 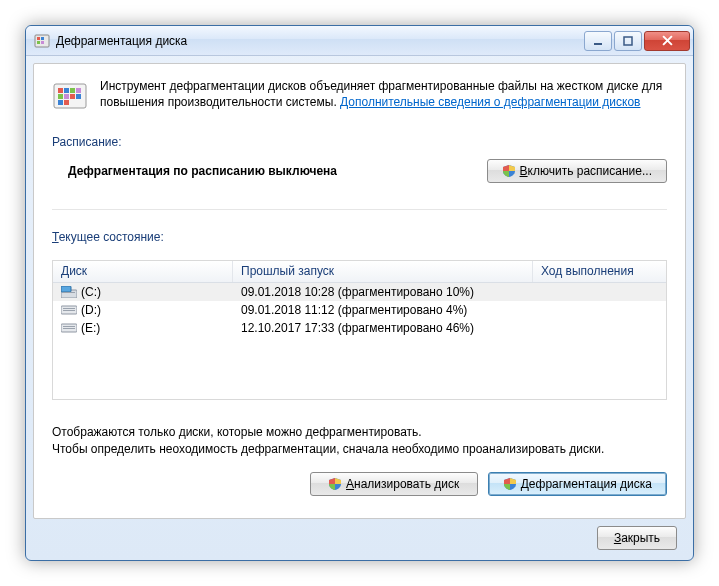 What do you see at coordinates (143, 310) in the screenshot?
I see `disk-cell: (D:)` at bounding box center [143, 310].